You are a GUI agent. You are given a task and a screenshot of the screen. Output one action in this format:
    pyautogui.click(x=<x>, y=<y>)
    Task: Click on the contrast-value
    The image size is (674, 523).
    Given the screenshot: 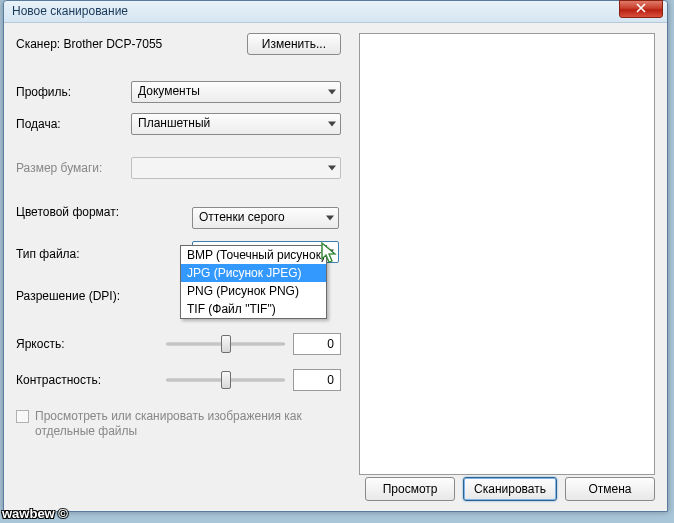 What is the action you would take?
    pyautogui.click(x=317, y=380)
    